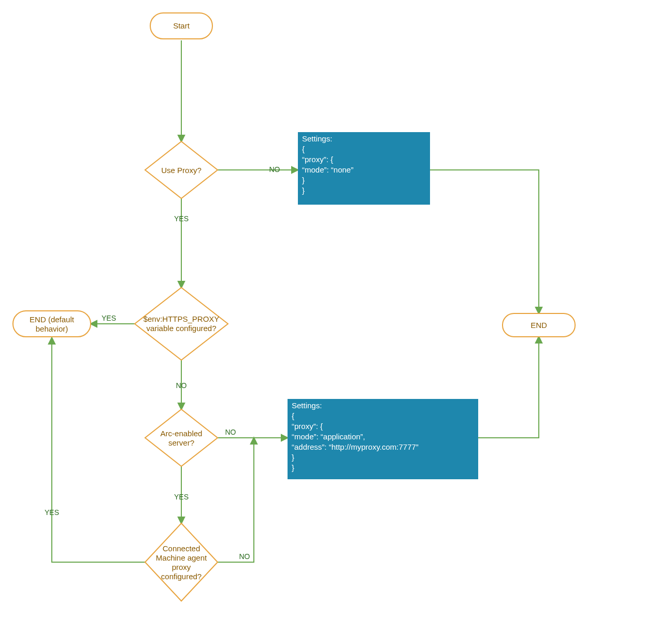 Image resolution: width=659 pixels, height=644 pixels. Describe the element at coordinates (181, 319) in the screenshot. I see `svg-text: $env:HTTPS_PROXY` at that location.